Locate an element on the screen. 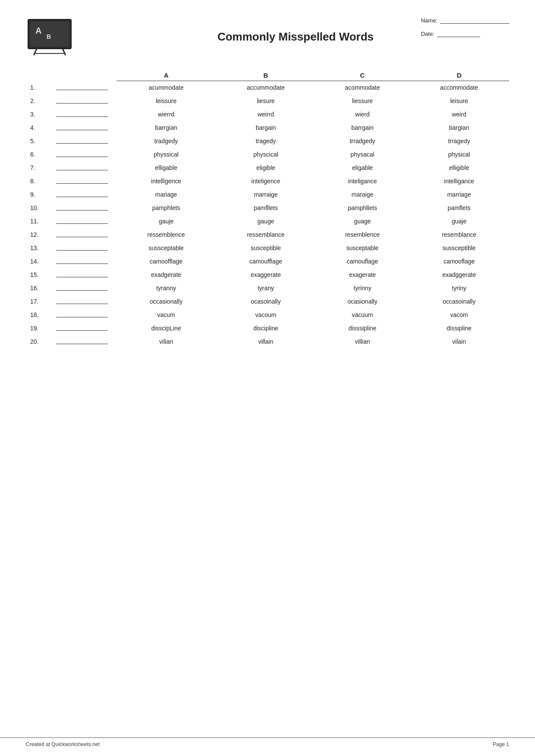  date-field is located at coordinates (459, 34).